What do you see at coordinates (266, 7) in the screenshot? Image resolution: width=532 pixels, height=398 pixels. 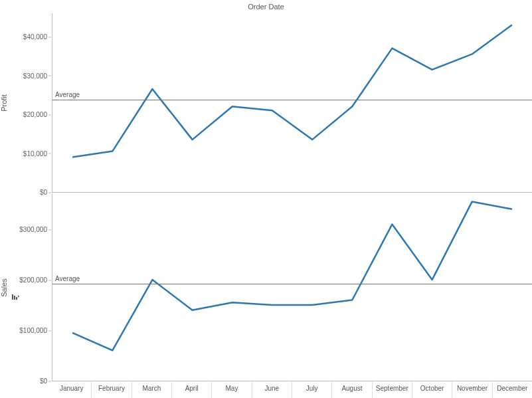 I see `chart-title: Order Date` at bounding box center [266, 7].